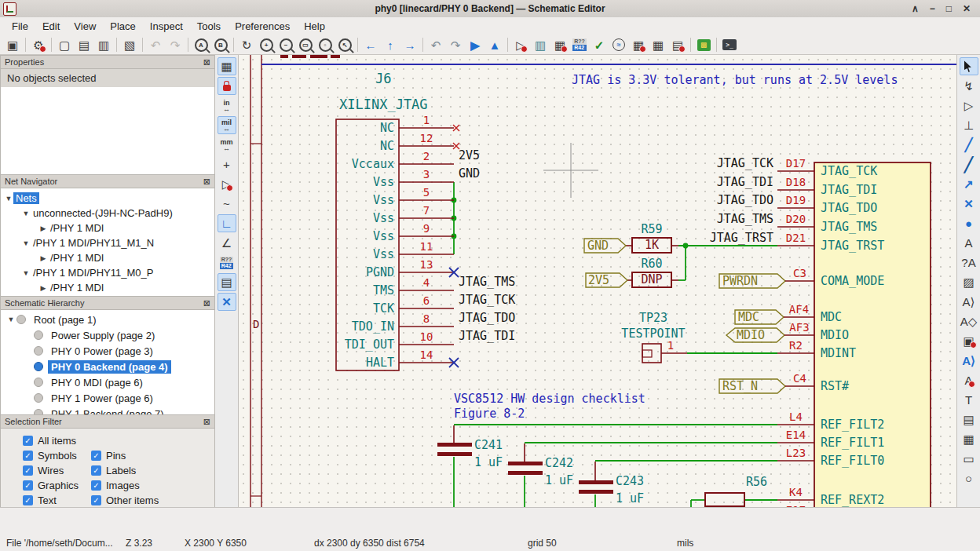 The height and width of the screenshot is (551, 980). I want to click on menu-place: Place, so click(122, 27).